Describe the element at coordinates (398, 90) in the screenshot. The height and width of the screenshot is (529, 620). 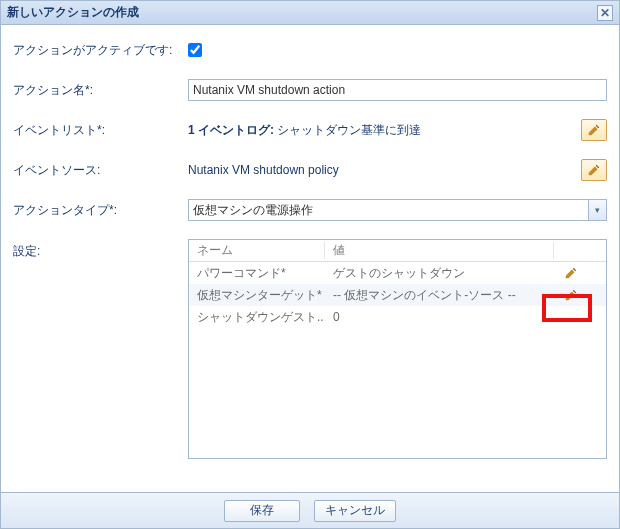
I see `field-action-name` at that location.